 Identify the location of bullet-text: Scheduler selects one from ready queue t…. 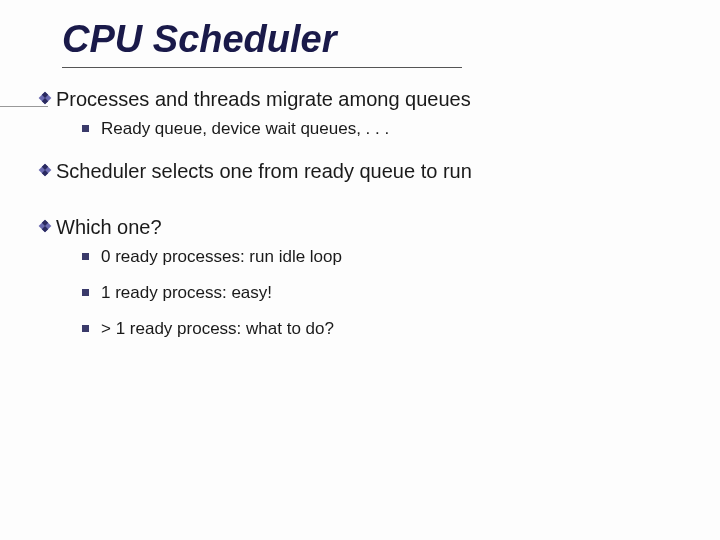
(264, 171).